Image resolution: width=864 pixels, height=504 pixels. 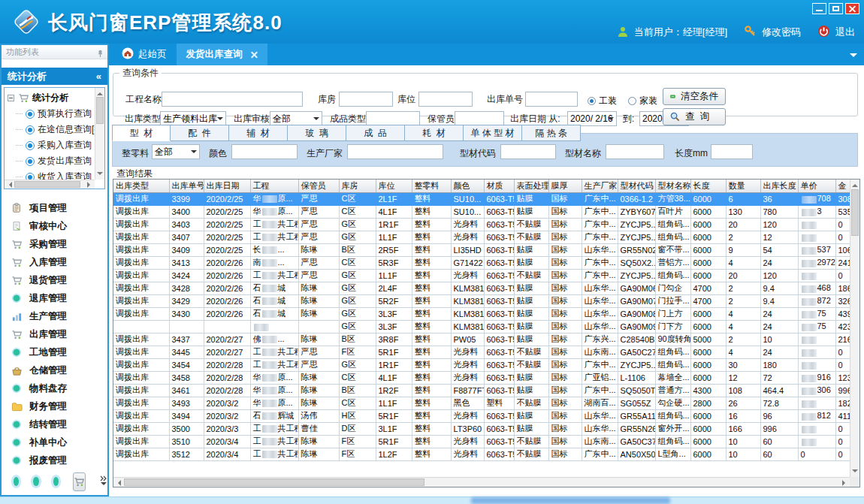 I want to click on part-type-select: 全部, so click(x=176, y=152).